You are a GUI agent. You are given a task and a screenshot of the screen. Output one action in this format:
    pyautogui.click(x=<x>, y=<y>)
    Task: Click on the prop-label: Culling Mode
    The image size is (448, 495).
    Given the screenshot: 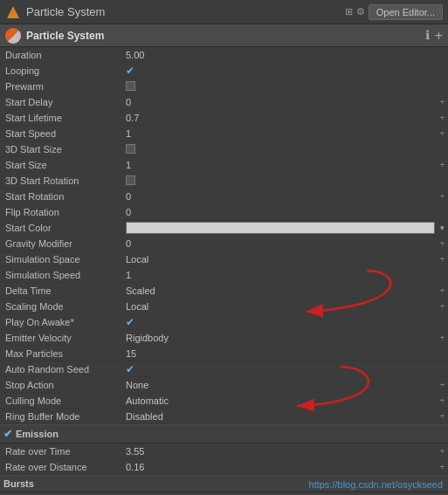 What is the action you would take?
    pyautogui.click(x=65, y=401)
    